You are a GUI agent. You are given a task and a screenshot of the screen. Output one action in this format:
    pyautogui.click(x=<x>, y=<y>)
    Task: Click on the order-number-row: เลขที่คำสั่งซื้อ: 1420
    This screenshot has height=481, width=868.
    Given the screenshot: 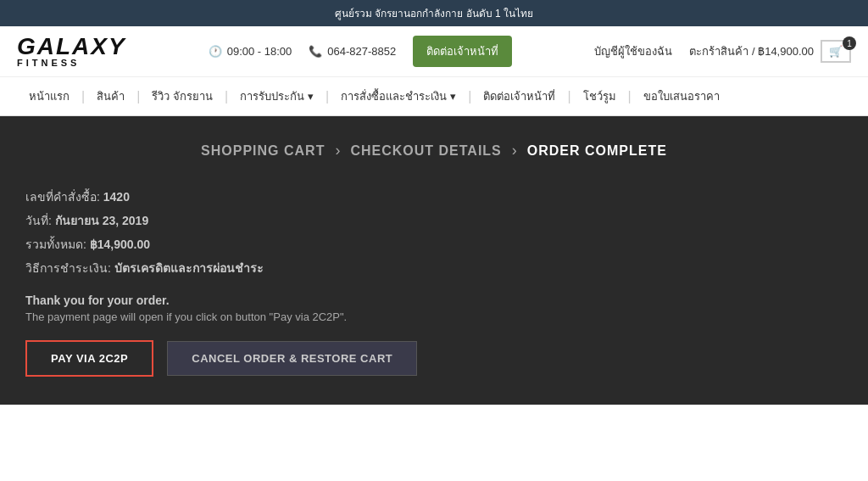 What is the action you would take?
    pyautogui.click(x=434, y=197)
    